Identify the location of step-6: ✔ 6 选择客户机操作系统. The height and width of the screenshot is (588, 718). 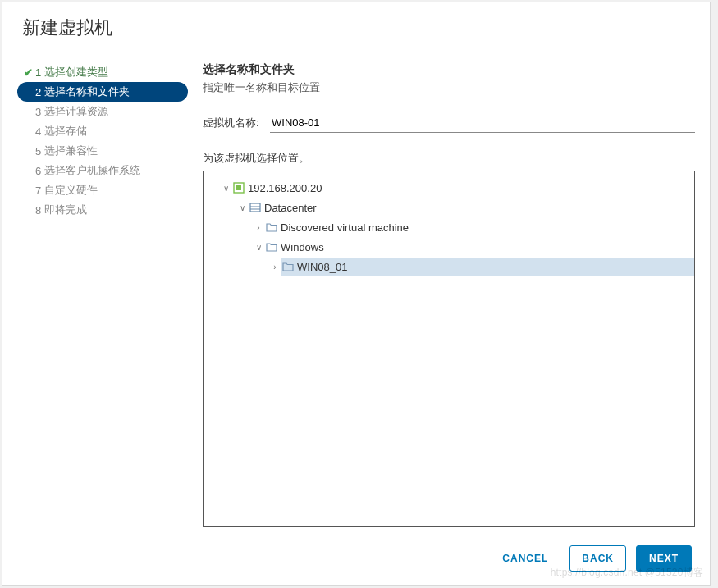
(103, 171).